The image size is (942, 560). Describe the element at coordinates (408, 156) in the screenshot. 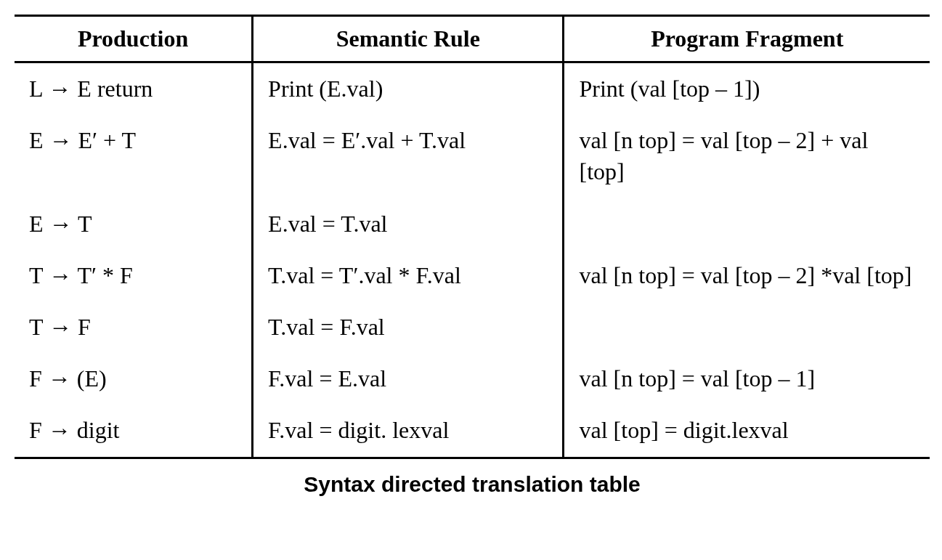

I see `cell-semantic: E.val = E′.val + T.val` at that location.